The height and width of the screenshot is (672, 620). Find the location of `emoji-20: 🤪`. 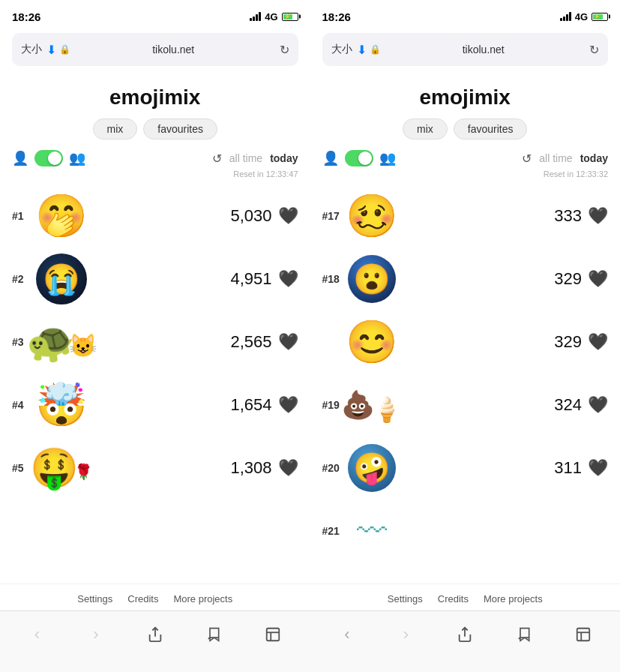

emoji-20: 🤪 is located at coordinates (372, 468).